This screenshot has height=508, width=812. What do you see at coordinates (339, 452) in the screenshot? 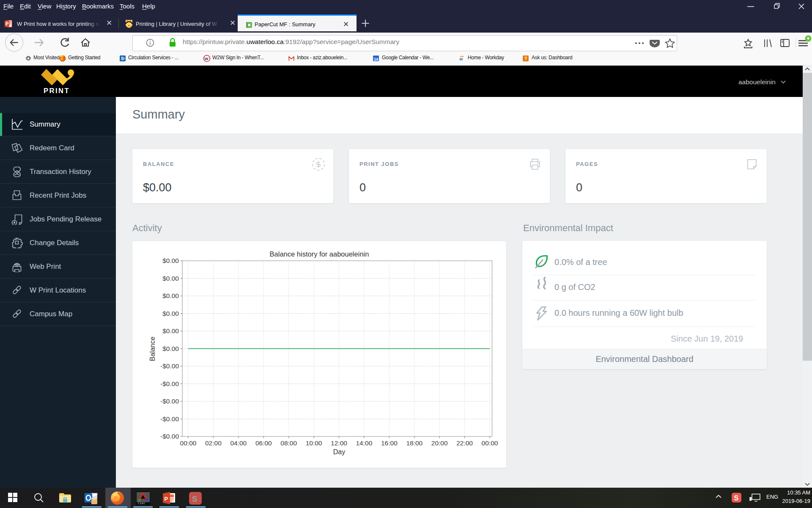
I see `svg-text: Day` at bounding box center [339, 452].